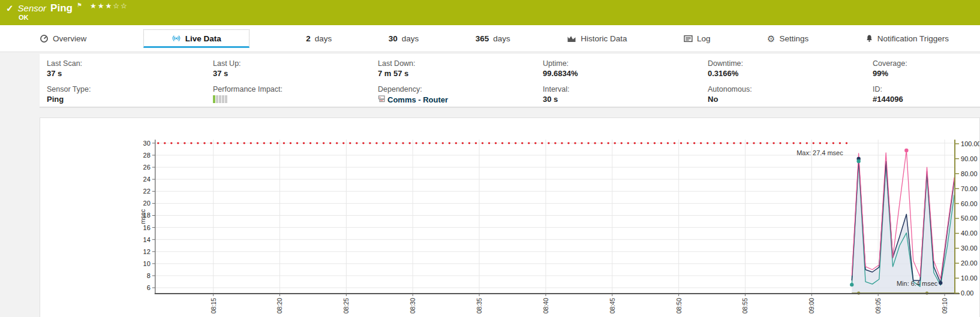  Describe the element at coordinates (130, 95) in the screenshot. I see `info-sensor-type: Sensor Type: Ping` at that location.